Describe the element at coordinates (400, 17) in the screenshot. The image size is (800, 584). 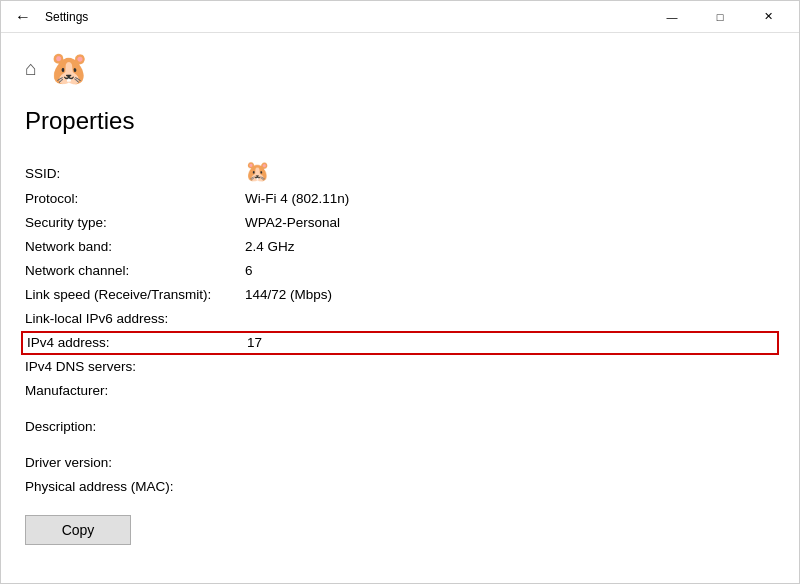
I see `title-bar: ← Settings — □ ✕` at that location.